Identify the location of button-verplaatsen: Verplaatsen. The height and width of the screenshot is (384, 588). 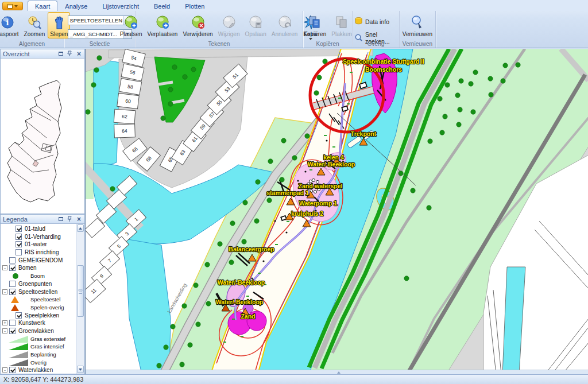
(163, 25).